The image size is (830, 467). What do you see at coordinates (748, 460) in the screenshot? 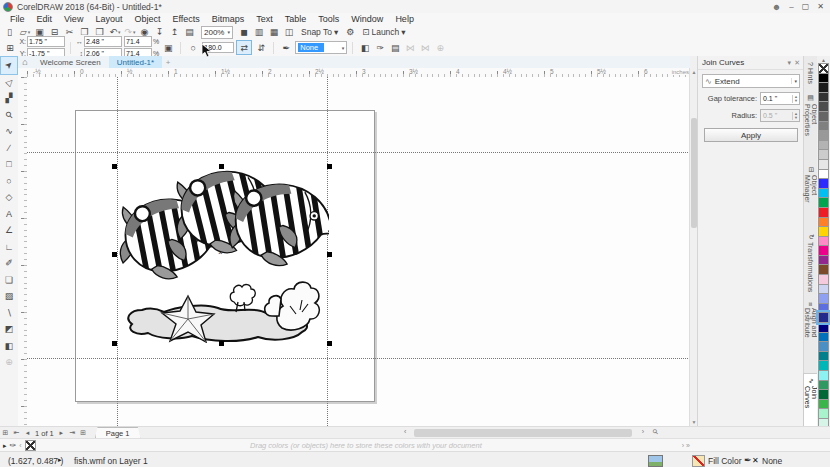
I see `outline-pen-icon: ✒` at bounding box center [748, 460].